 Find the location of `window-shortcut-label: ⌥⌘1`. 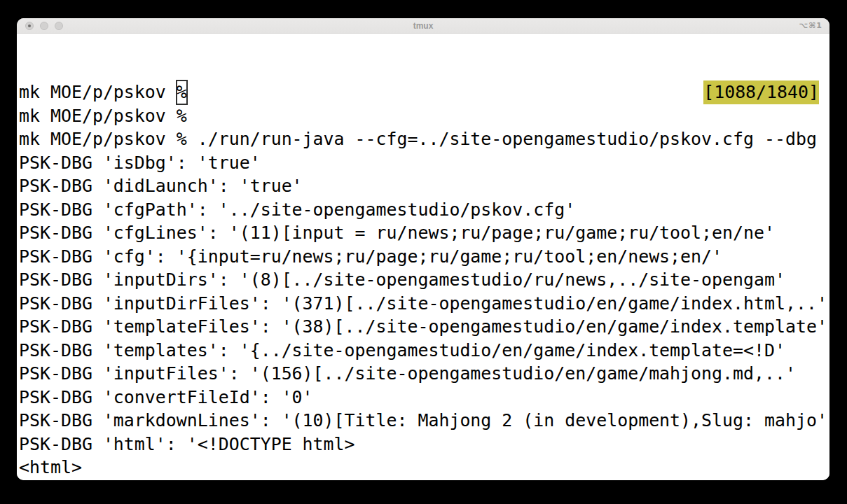

window-shortcut-label: ⌥⌘1 is located at coordinates (811, 25).